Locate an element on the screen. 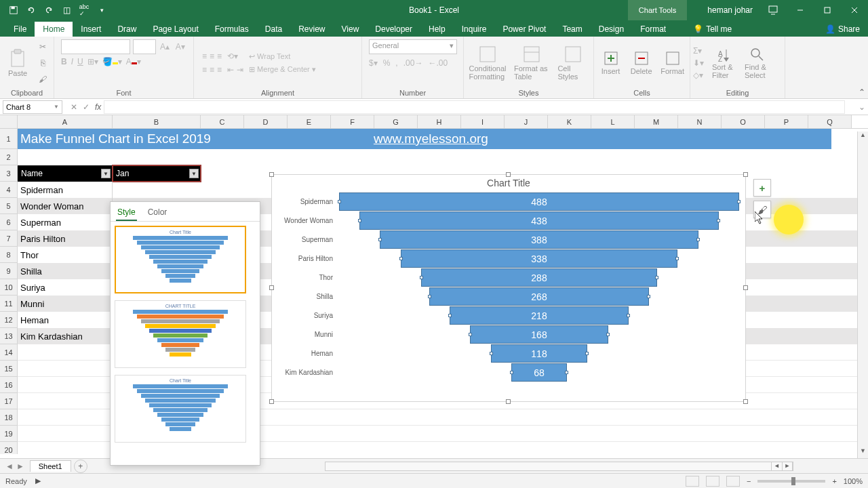 The width and height of the screenshot is (868, 488). tellme-search: 💡Tell me is located at coordinates (712, 29).